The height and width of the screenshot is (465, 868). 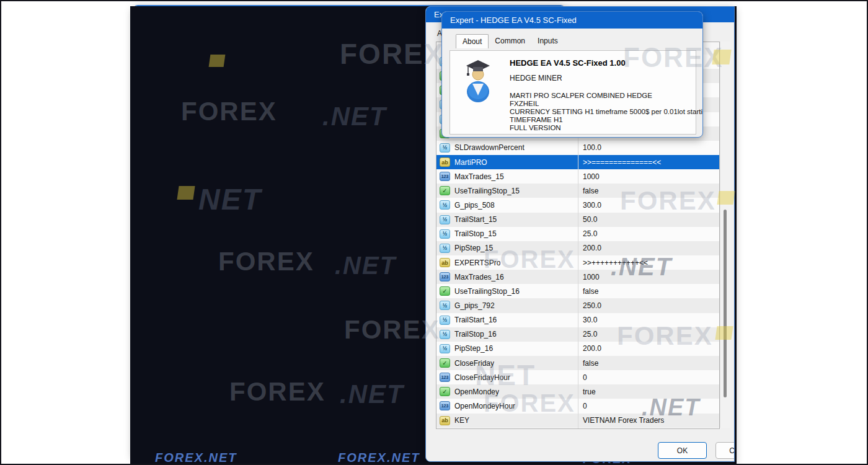 What do you see at coordinates (474, 363) in the screenshot?
I see `variable-name: CloseFriday` at bounding box center [474, 363].